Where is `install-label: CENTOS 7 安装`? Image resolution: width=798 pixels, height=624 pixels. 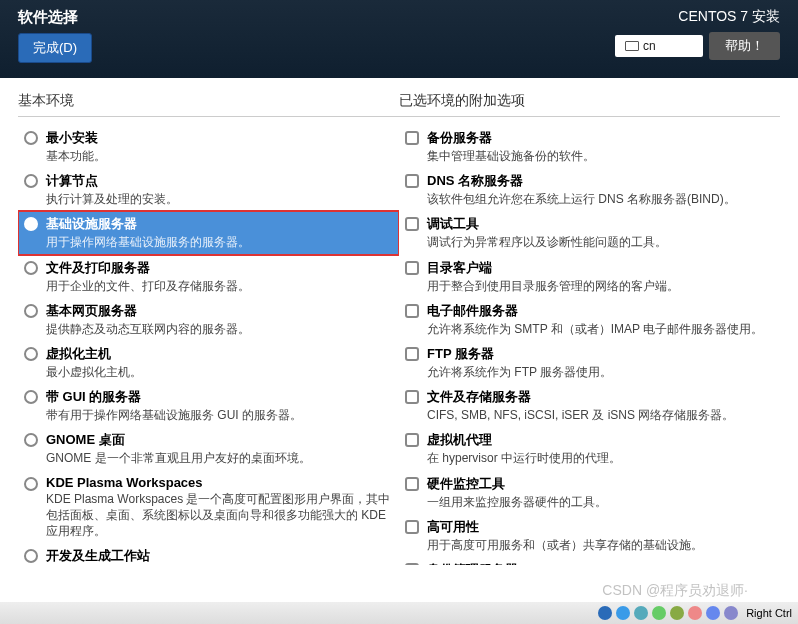 install-label: CENTOS 7 安装 is located at coordinates (698, 17).